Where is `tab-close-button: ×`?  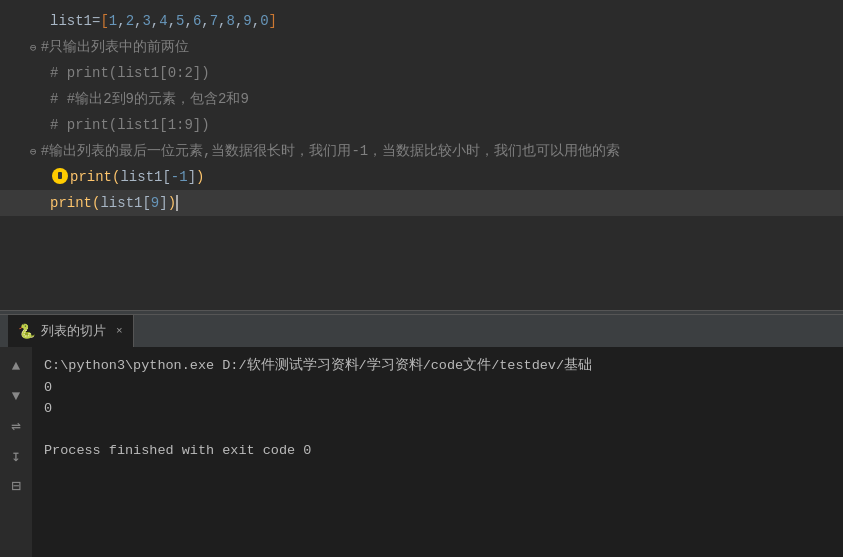
tab-close-button: × is located at coordinates (120, 331).